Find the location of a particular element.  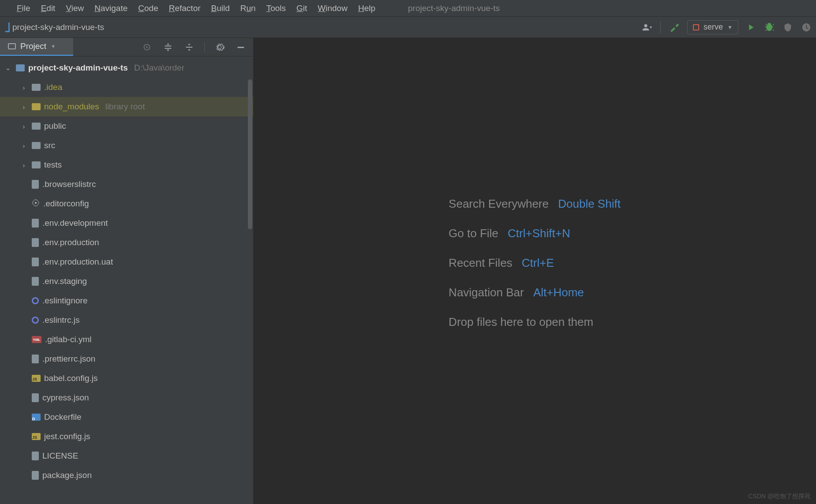

project-panel-header: Project ▼ is located at coordinates (127, 47).